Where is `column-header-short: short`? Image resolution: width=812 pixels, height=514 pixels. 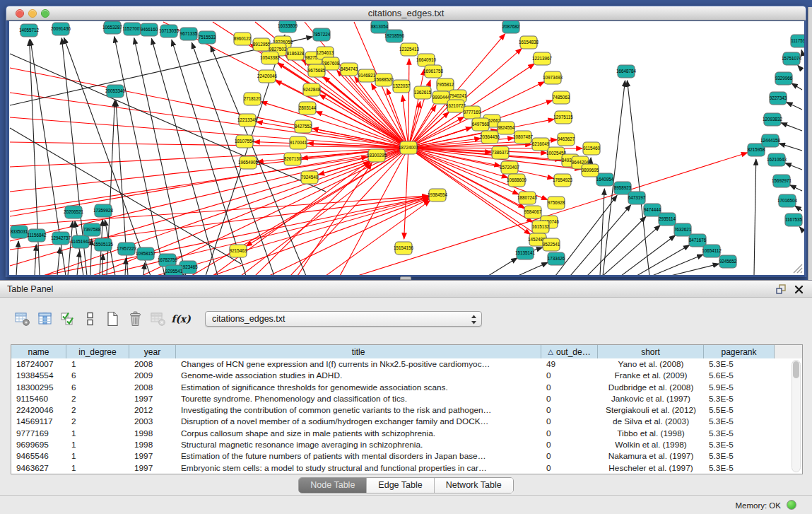 column-header-short: short is located at coordinates (651, 352).